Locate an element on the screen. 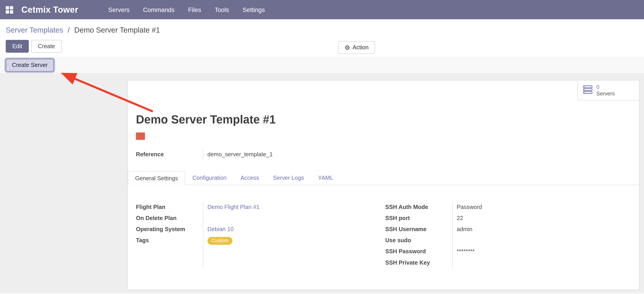 The image size is (644, 294). field-value-on-delete-plan is located at coordinates (296, 218).